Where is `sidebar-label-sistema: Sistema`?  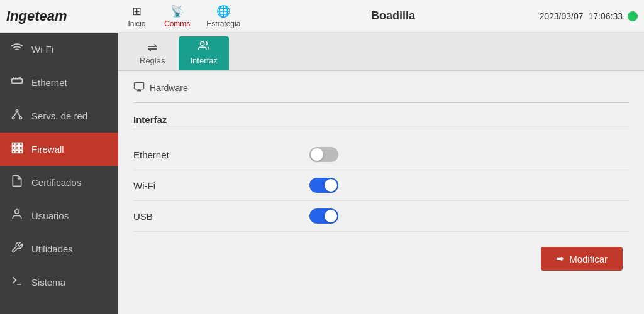
sidebar-label-sistema: Sistema is located at coordinates (48, 283).